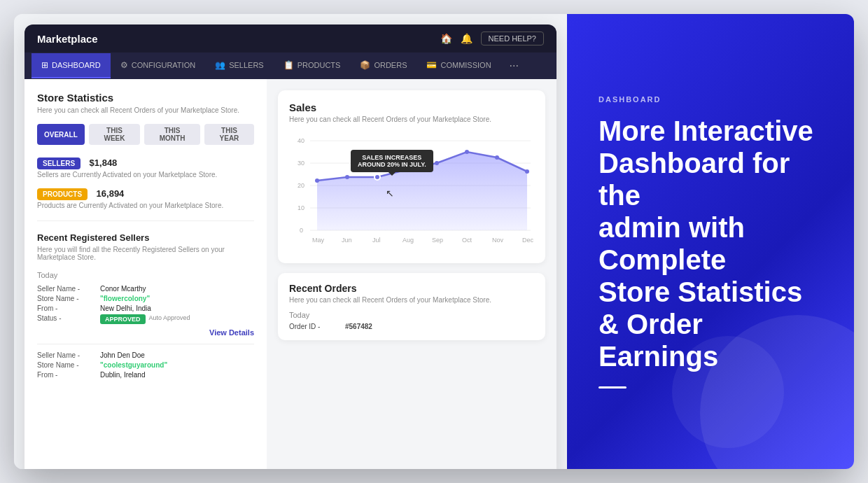 The height and width of the screenshot is (483, 868). What do you see at coordinates (290, 38) in the screenshot?
I see `top-navbar: Marketplace 🏠 🔔 NEED HELP?` at bounding box center [290, 38].